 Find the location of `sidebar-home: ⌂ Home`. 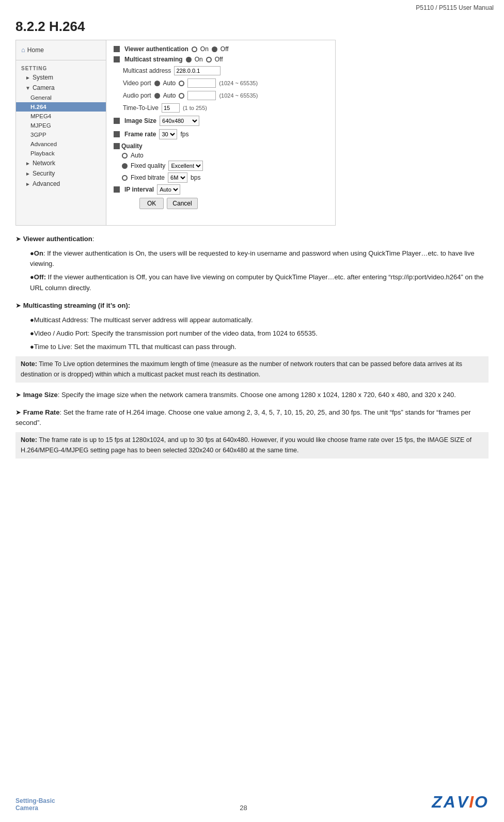

sidebar-home: ⌂ Home is located at coordinates (61, 50).